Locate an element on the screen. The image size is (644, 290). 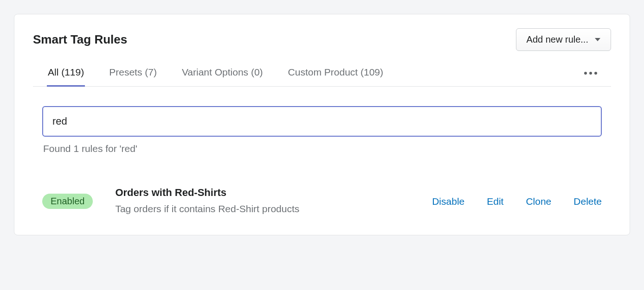
tabs-bar: All (119) Presets (7) Variant Options (0… is located at coordinates (322, 73).